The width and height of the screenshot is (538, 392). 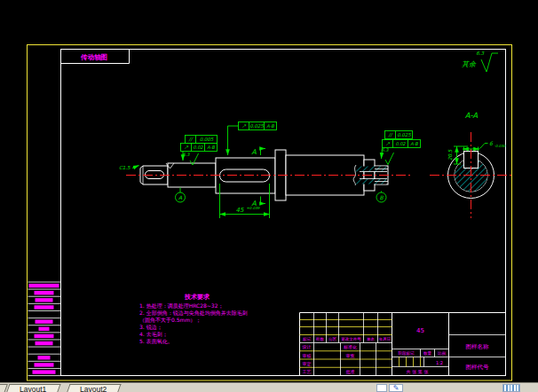 What do you see at coordinates (197, 296) in the screenshot?
I see `tech-title: 技术要求` at bounding box center [197, 296].